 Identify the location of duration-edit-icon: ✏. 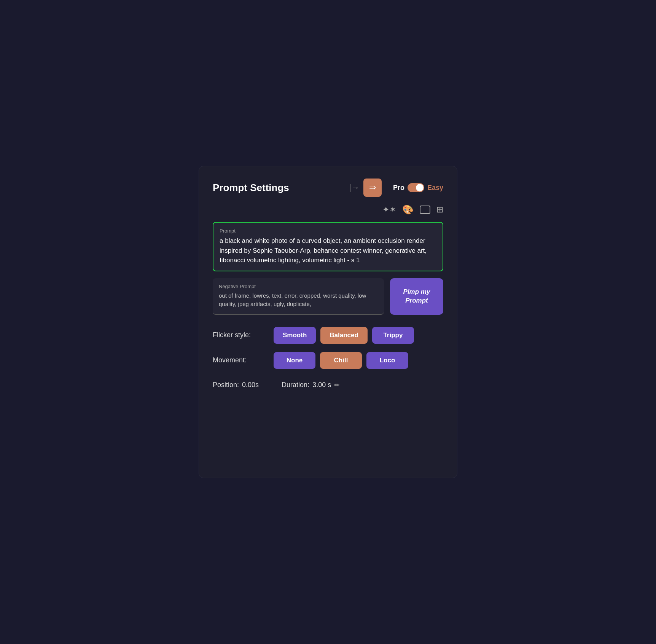
(337, 385).